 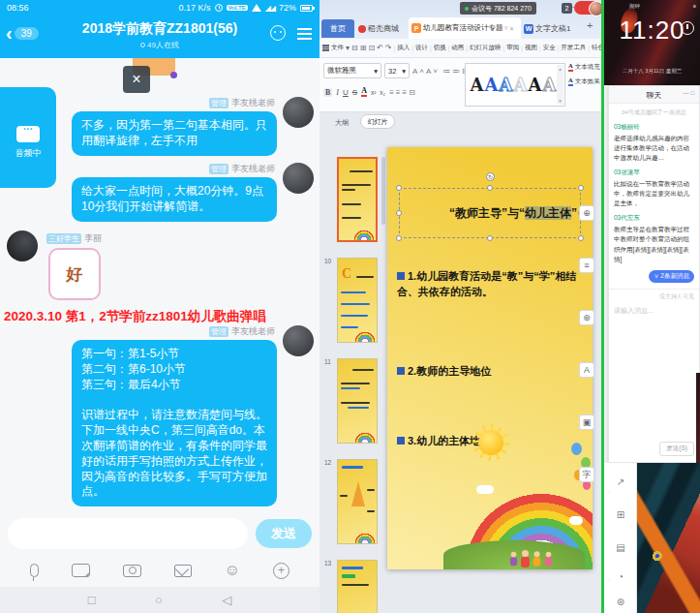 I want to click on grow-shrink-font-icons: A˄A˅, so click(x=426, y=72).